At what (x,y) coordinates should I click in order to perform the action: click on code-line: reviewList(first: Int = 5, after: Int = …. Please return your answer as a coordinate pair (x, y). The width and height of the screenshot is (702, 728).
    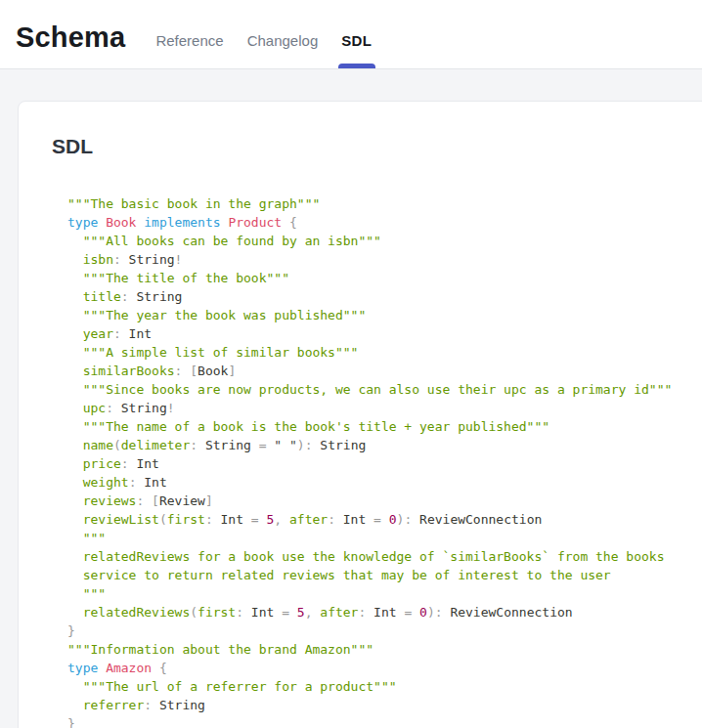
    Looking at the image, I should click on (385, 520).